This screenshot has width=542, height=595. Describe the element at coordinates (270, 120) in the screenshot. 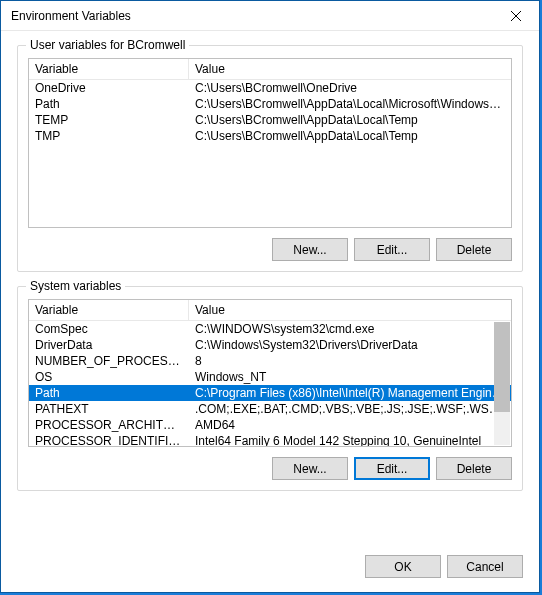

I see `table-row: TEMPC:\Users\BCromwell\AppData\Local\Tem…` at that location.